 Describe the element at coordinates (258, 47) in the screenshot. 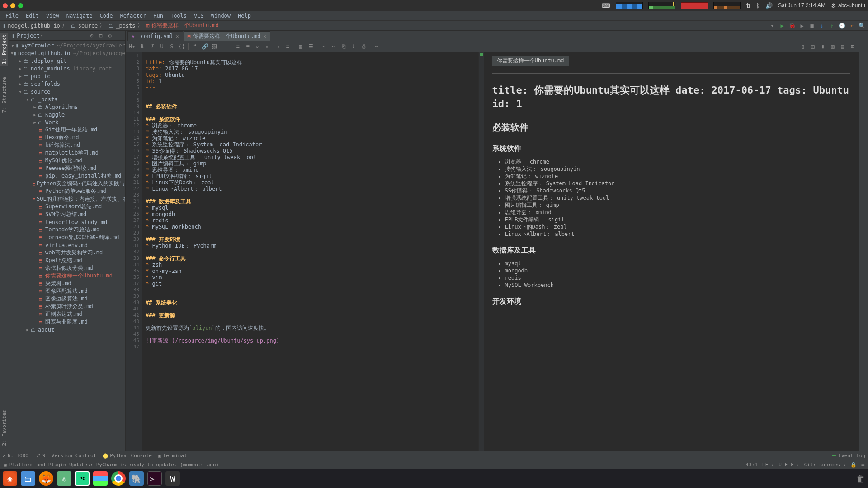

I see `task-icon: ☑` at that location.